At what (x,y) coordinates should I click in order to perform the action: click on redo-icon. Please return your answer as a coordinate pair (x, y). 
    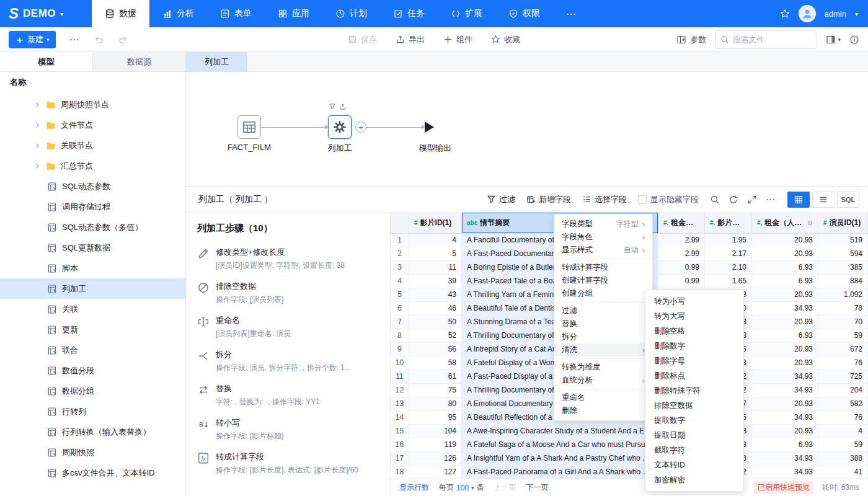
    Looking at the image, I should click on (123, 40).